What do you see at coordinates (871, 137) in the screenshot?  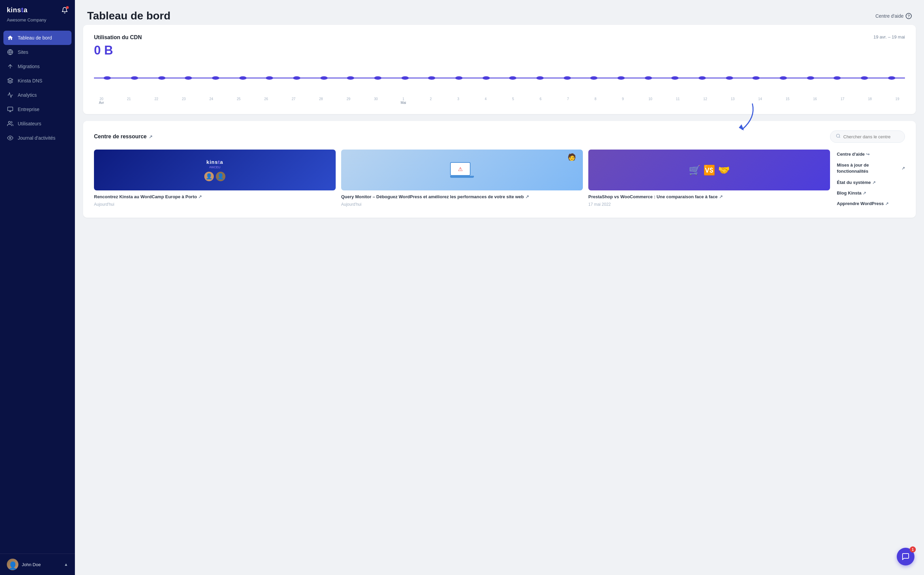 I see `search-input` at bounding box center [871, 137].